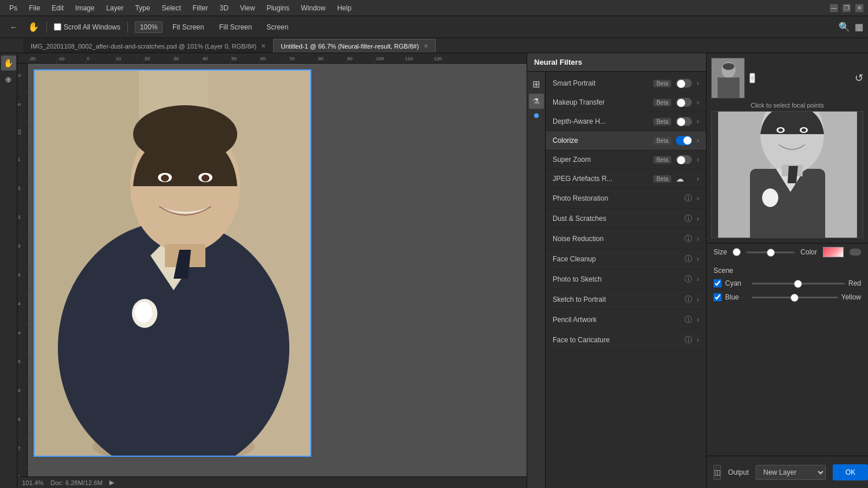  Describe the element at coordinates (626, 340) in the screenshot. I see `filter-face-caricature: Face to Caricature ⓘ ›` at that location.